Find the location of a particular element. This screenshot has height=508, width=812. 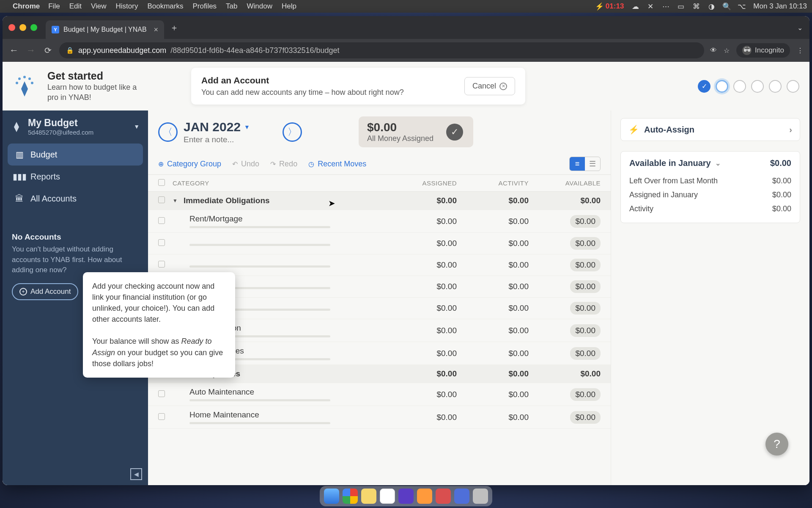

window-minimize-button is located at coordinates (23, 28).